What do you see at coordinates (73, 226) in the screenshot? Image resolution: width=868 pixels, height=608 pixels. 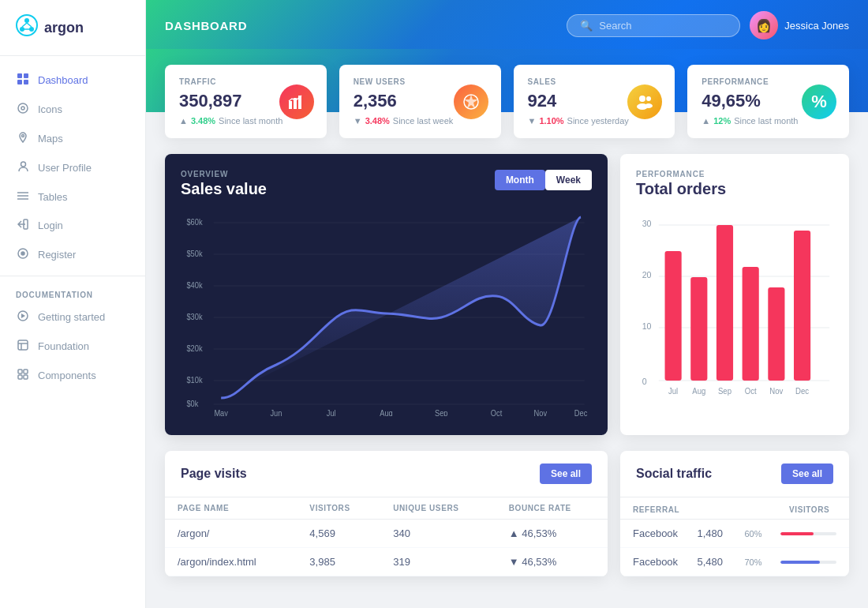 I see `sidebar-item-login: Login` at bounding box center [73, 226].